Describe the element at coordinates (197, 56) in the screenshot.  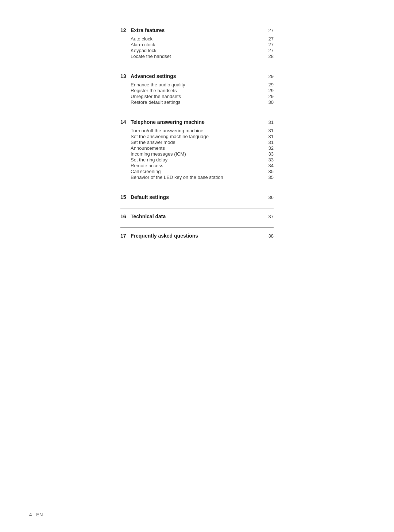
I see `sub-entry-text: Locate the handset` at that location.